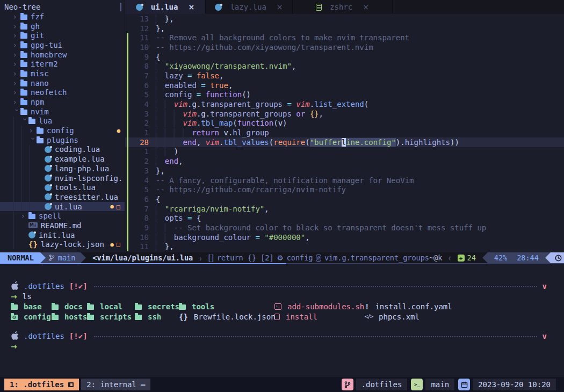 This screenshot has height=392, width=564. Describe the element at coordinates (61, 226) in the screenshot. I see `tree-item-label: README.md` at that location.